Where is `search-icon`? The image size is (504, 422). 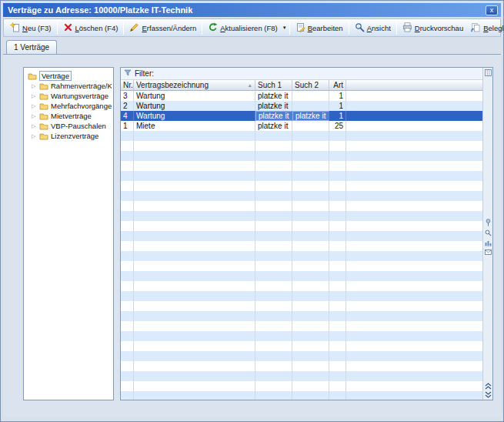
search-icon is located at coordinates (488, 233).